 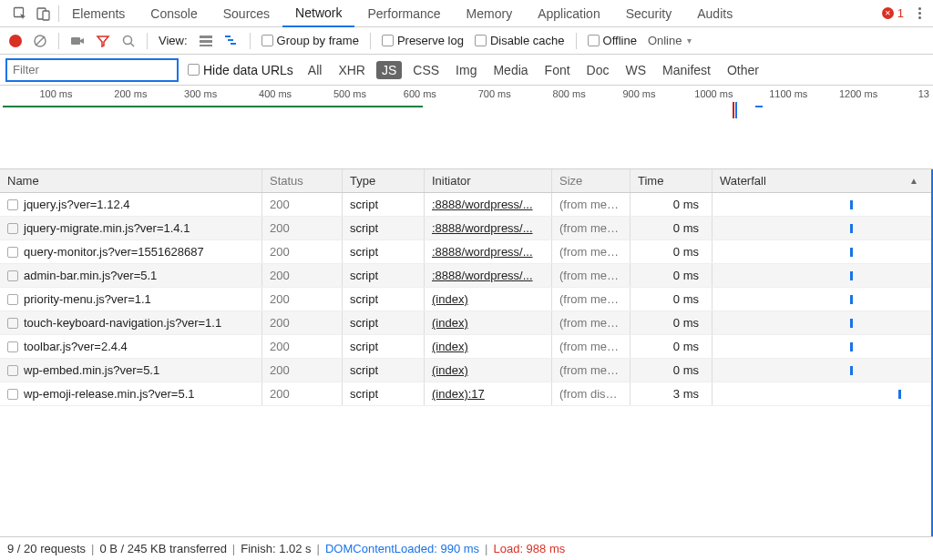 I want to click on filter-type-all: All, so click(x=315, y=70).